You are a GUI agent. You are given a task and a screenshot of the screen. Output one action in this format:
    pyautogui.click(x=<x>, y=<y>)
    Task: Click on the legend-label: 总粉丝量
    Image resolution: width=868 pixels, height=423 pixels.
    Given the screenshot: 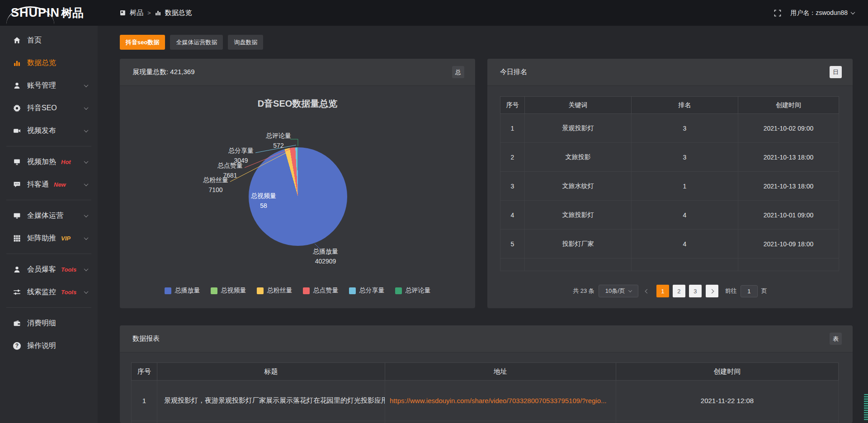 What is the action you would take?
    pyautogui.click(x=280, y=291)
    